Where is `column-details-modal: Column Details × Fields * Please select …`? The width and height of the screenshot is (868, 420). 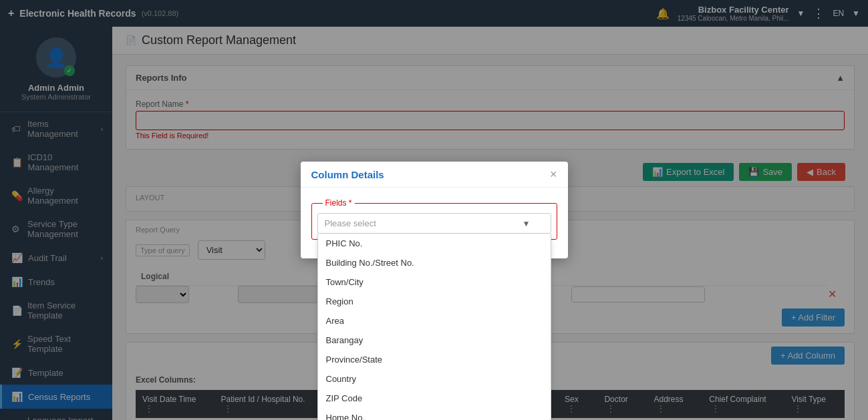
column-details-modal: Column Details × Fields * Please select … is located at coordinates (434, 210).